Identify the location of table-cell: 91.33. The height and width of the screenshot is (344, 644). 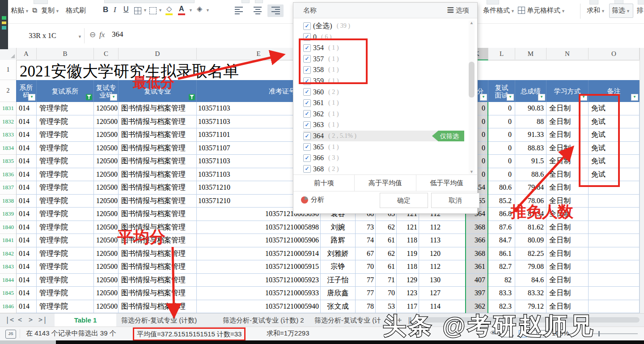
(531, 135).